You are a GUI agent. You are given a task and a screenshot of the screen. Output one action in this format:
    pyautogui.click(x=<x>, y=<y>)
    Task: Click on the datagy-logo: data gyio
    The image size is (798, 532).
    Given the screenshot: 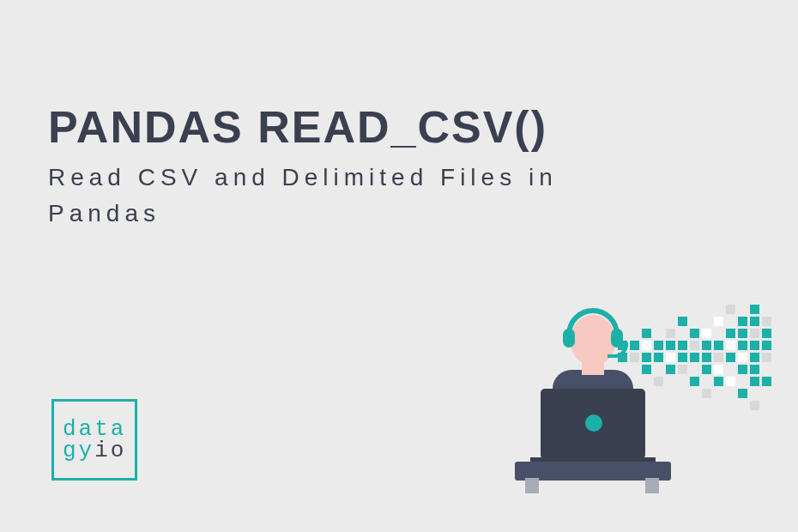 What is the action you would take?
    pyautogui.click(x=94, y=439)
    